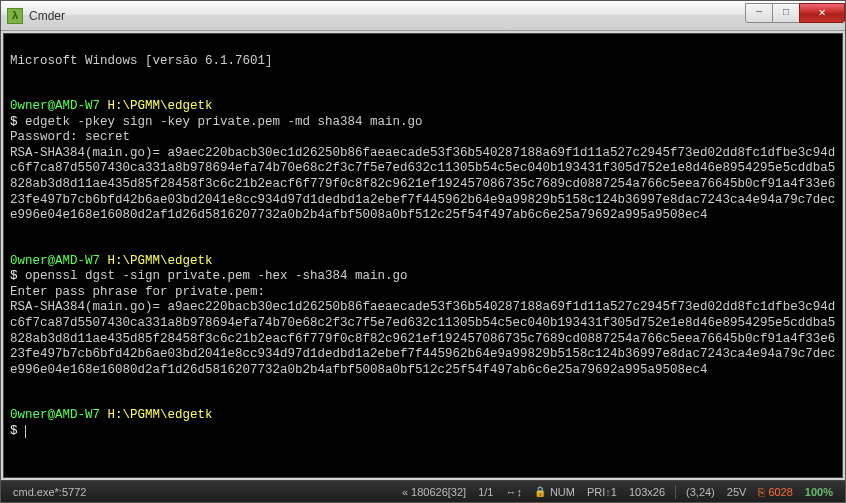 This screenshot has width=846, height=503. I want to click on status-vt: 25V, so click(737, 492).